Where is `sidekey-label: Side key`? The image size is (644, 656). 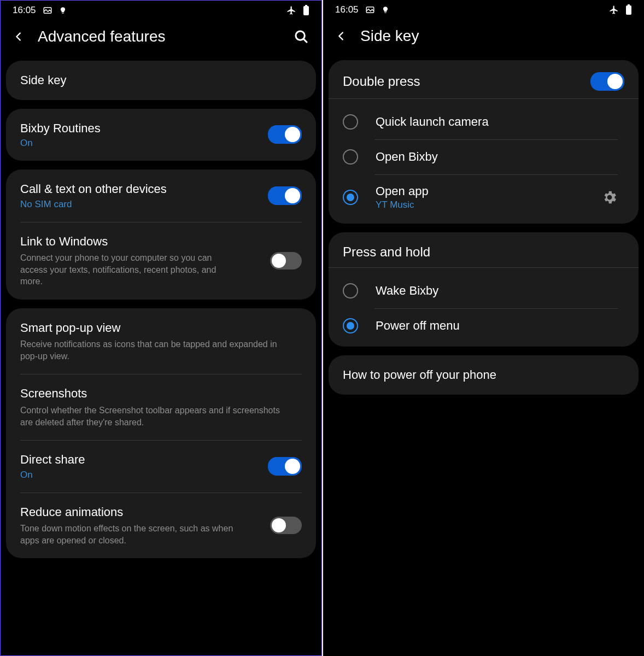 sidekey-label: Side key is located at coordinates (161, 80).